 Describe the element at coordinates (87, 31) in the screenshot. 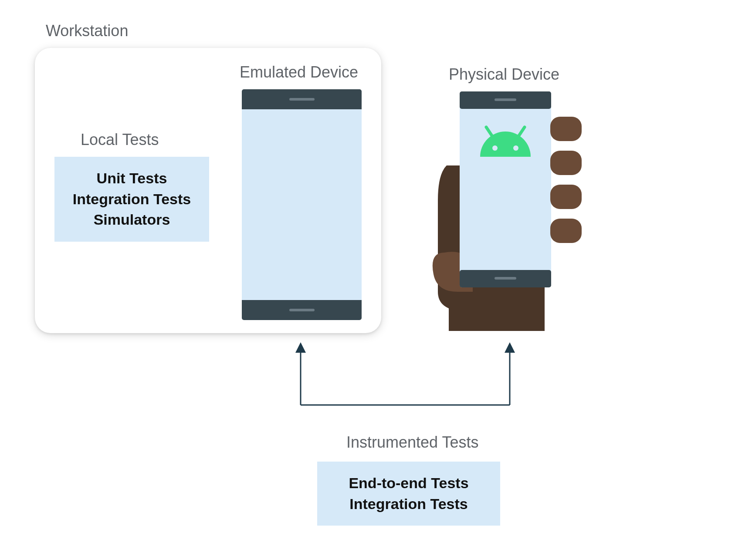

I see `workstation-label: Workstation` at that location.